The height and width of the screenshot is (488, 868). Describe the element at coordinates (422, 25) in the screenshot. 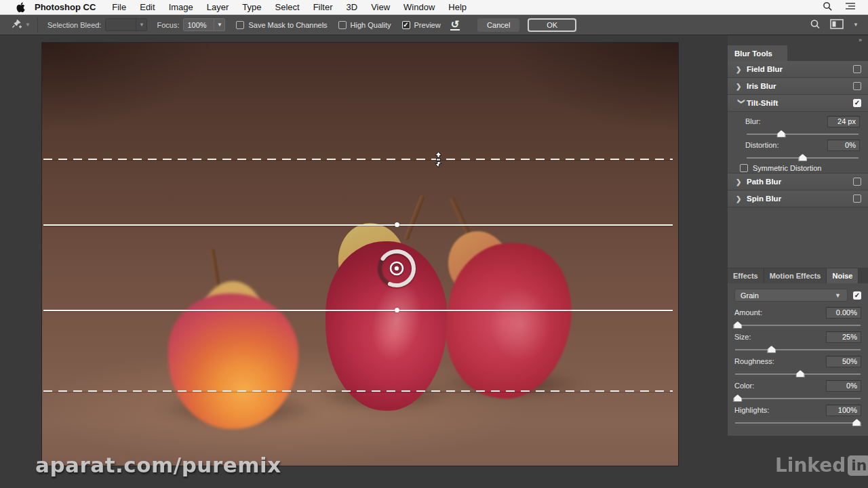

I see `preview-option: Preview` at that location.